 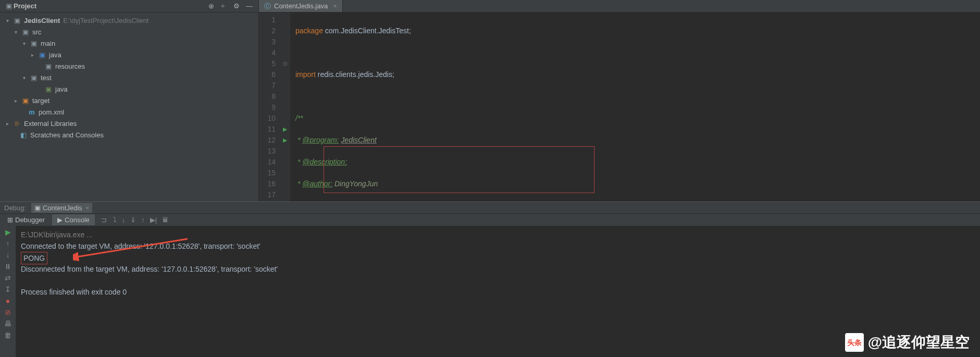 What do you see at coordinates (498, 258) in the screenshot?
I see `console-line-pong: PONG` at bounding box center [498, 258].